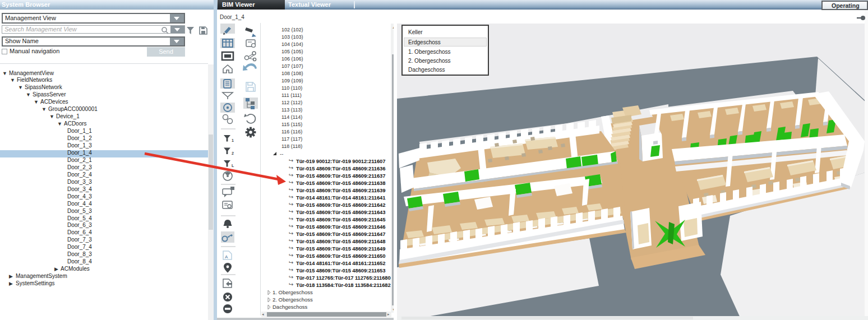  What do you see at coordinates (227, 257) in the screenshot?
I see `svg-text: A` at bounding box center [227, 257].